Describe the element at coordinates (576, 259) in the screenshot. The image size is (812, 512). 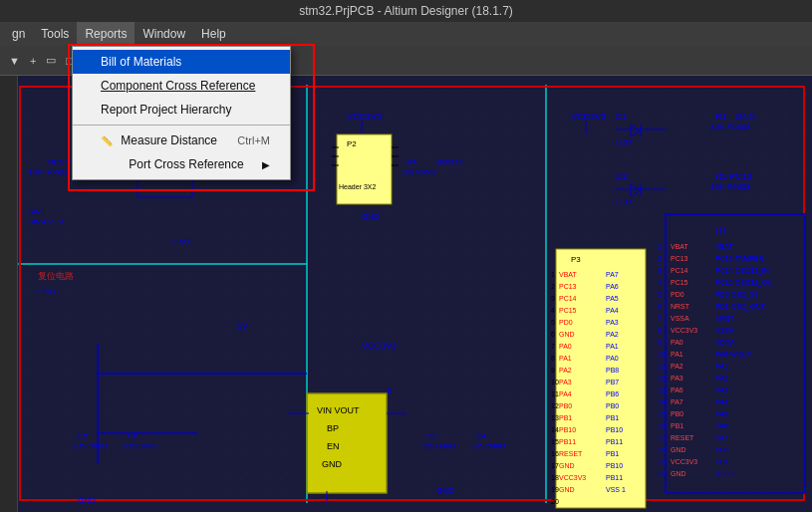
I see `svg-text: P3` at that location.